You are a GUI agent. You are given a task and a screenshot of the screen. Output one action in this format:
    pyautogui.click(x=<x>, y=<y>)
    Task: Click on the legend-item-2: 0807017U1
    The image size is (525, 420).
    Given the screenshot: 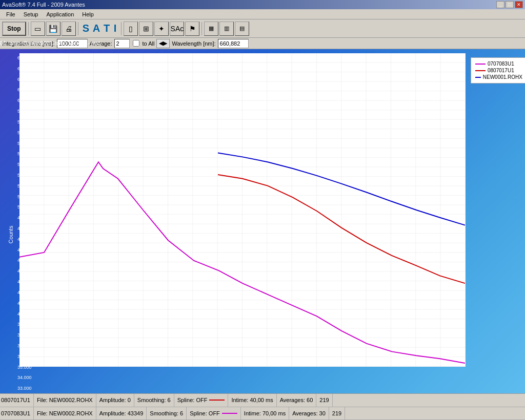 What is the action you would take?
    pyautogui.click(x=499, y=71)
    